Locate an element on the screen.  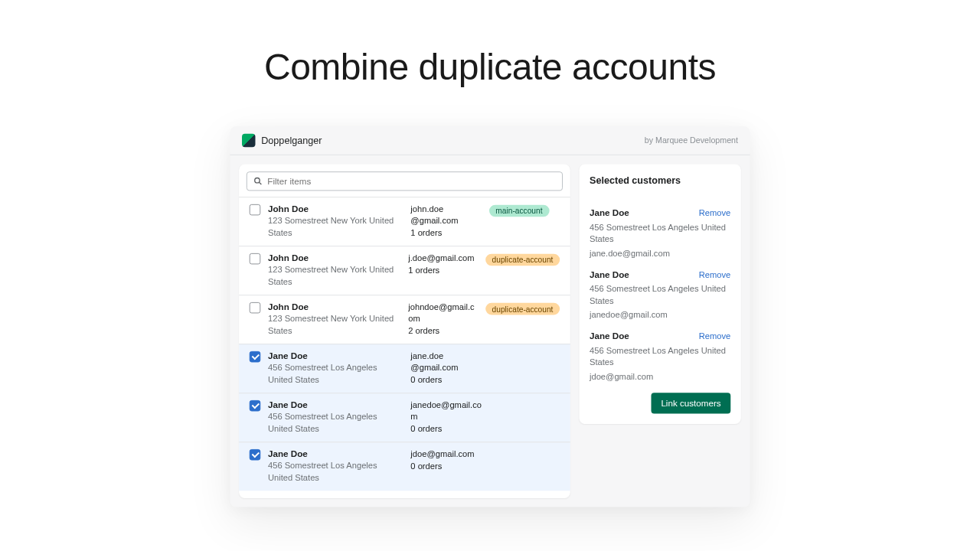
link-customers-button: Link customers is located at coordinates (691, 403).